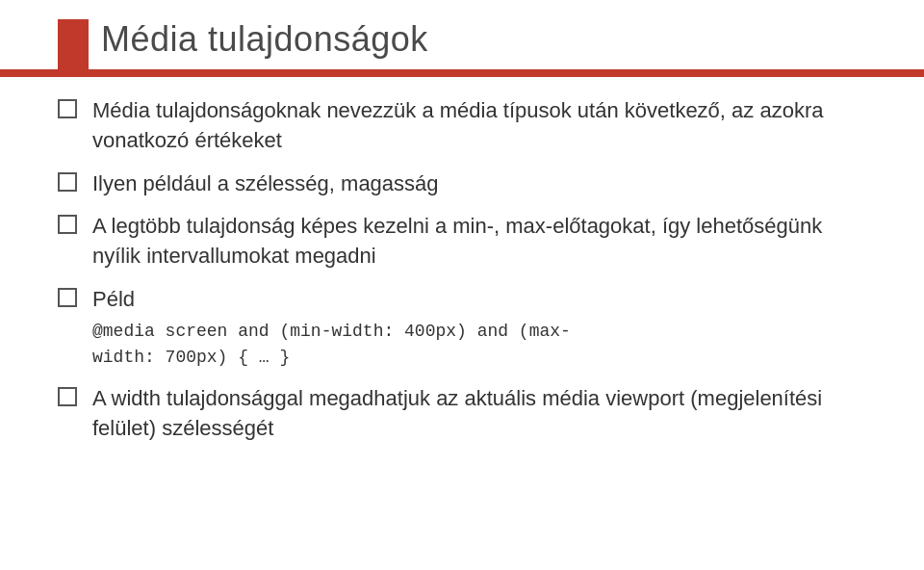  Describe the element at coordinates (462, 414) in the screenshot. I see `bullet-item-5: A width tulajdonsággal megadhatjuk az ak…` at that location.